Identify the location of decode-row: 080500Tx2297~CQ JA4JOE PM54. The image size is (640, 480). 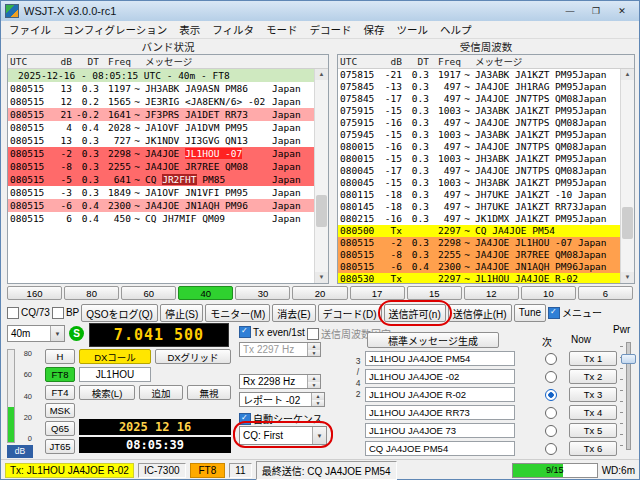
(479, 231).